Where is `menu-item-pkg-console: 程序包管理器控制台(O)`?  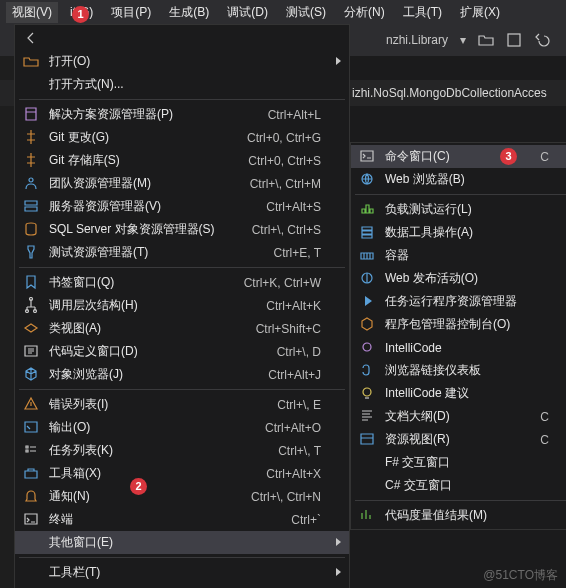 menu-item-pkg-console: 程序包管理器控制台(O) is located at coordinates (458, 324).